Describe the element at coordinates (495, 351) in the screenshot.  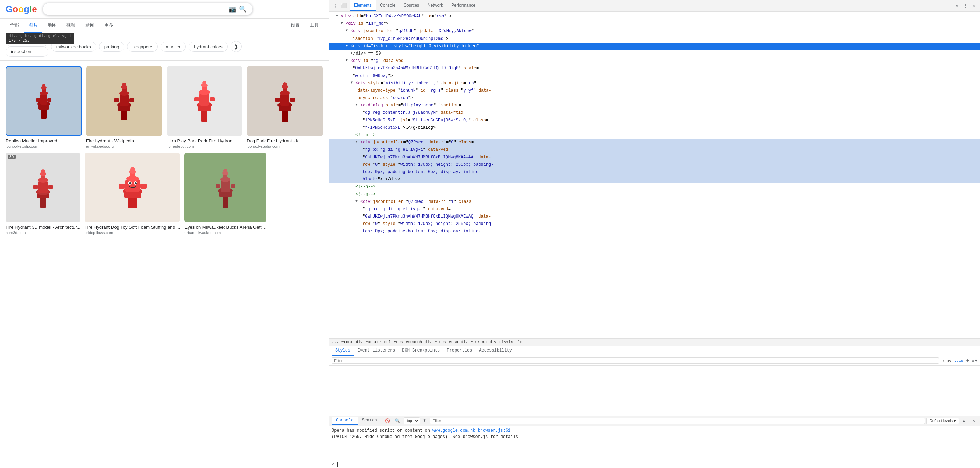
I see `tab-accessibility: Accessibility` at that location.